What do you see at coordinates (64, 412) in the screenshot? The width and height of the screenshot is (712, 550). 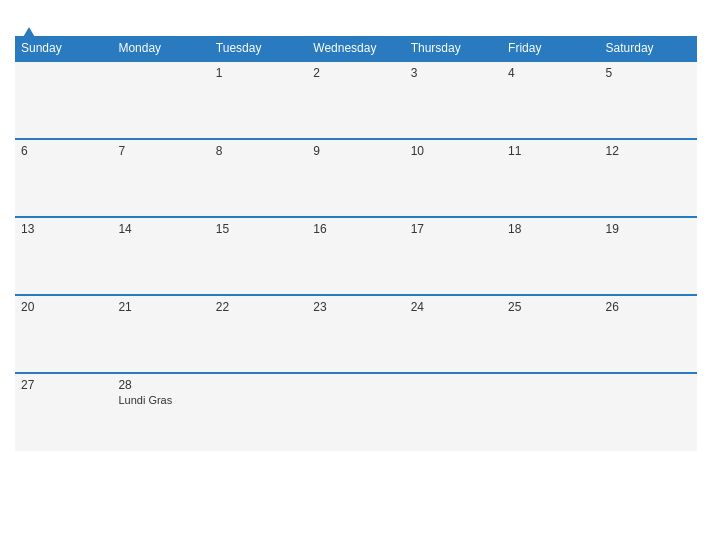 I see `calendar-cell: 27` at bounding box center [64, 412].